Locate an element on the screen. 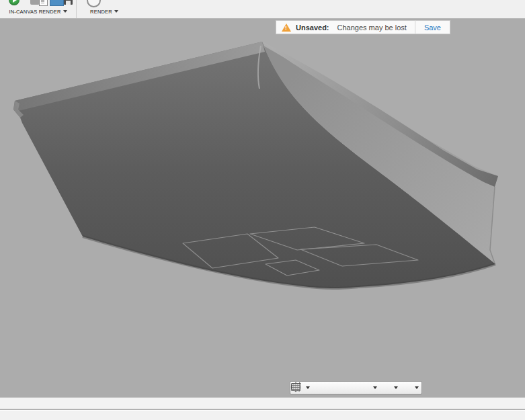  warning-message: Changes may be lost is located at coordinates (372, 28).